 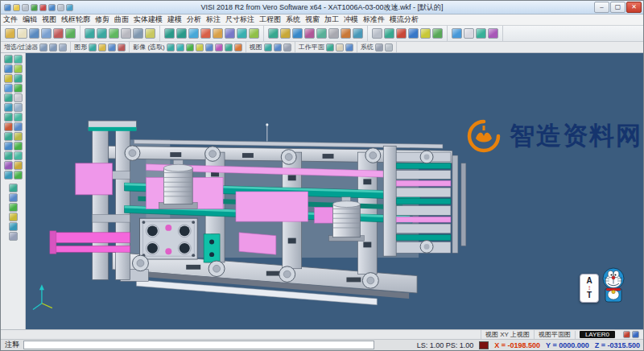 What do you see at coordinates (122, 19) in the screenshot?
I see `menu-item: 曲面` at bounding box center [122, 19].